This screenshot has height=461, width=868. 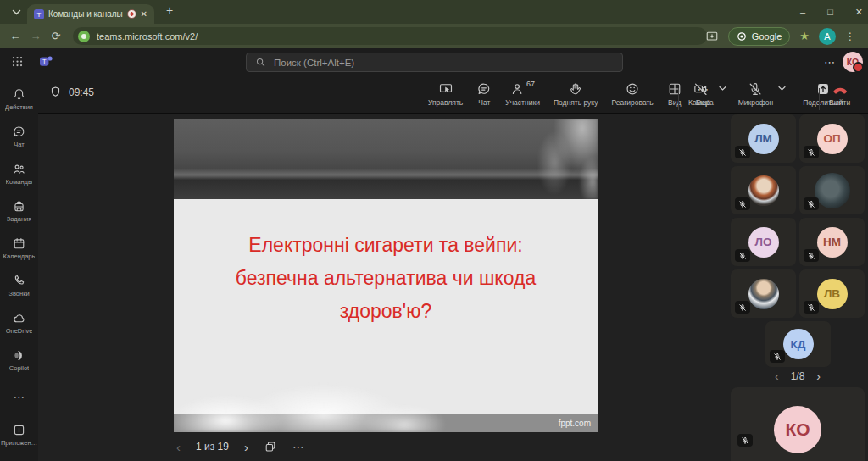 I want to click on forward-button: →, so click(x=36, y=36).